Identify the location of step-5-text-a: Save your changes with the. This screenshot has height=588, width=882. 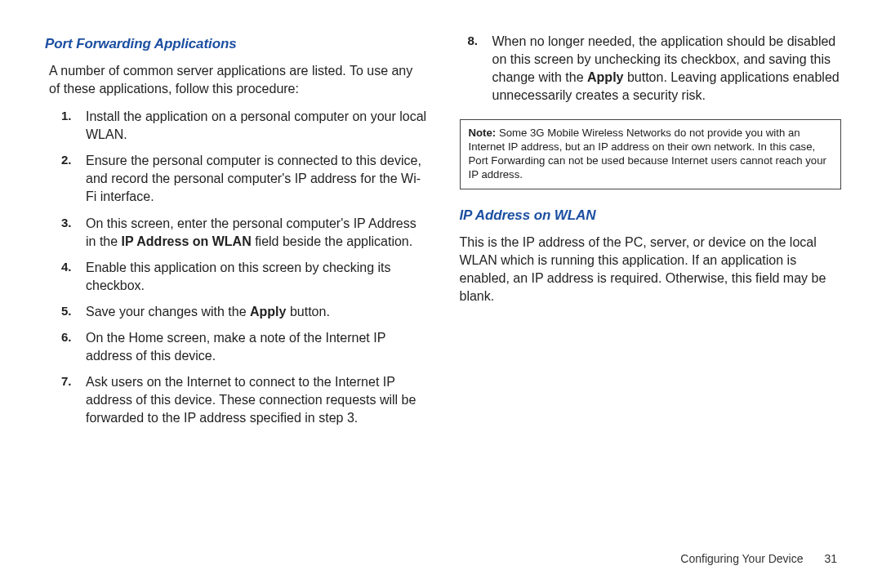
(168, 312).